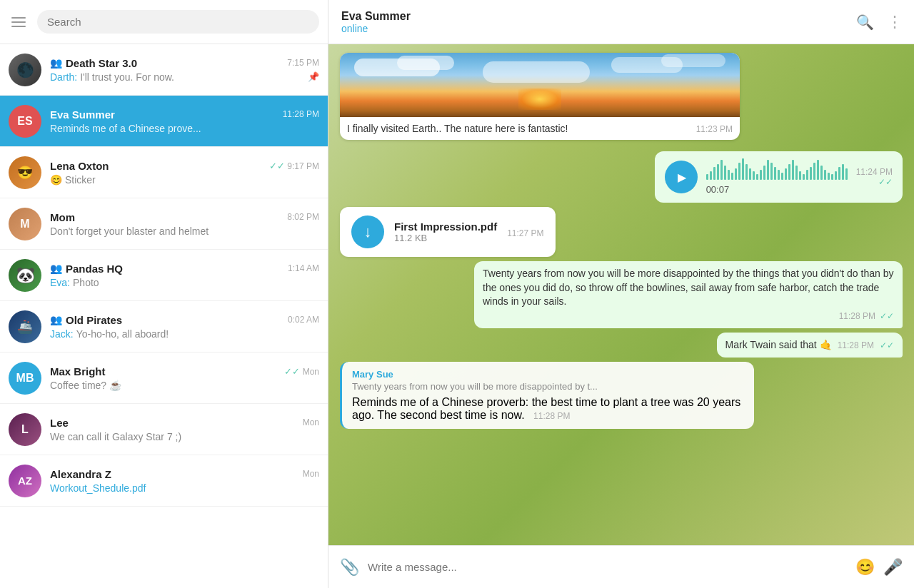  Describe the element at coordinates (810, 345) in the screenshot. I see `short-text-bubble: Mark Twain said that 🤙 11:28 PM ✓✓` at that location.